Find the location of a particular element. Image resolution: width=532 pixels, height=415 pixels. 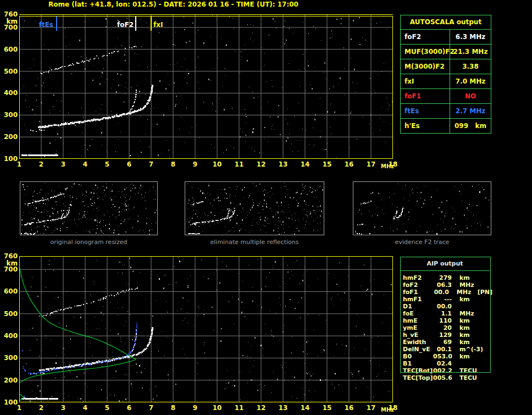

mini-traces is located at coordinates (45, 214).